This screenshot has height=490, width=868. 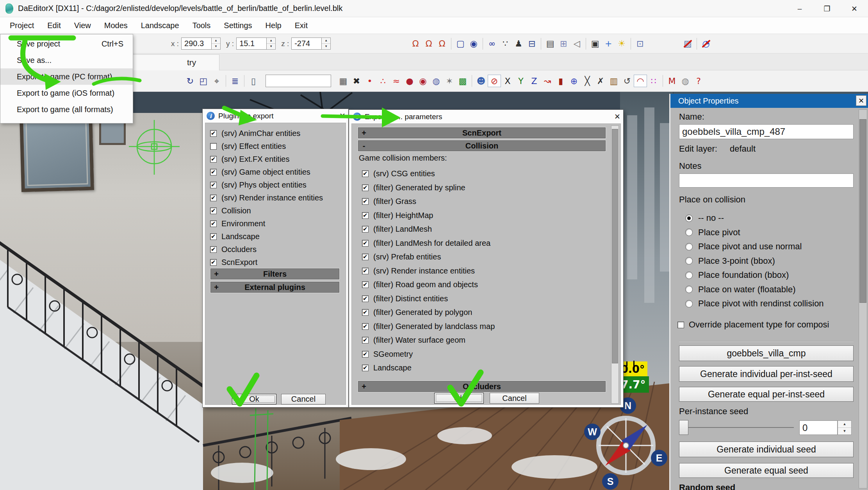 What do you see at coordinates (845, 427) in the screenshot?
I see `seed-stepper: ▲▼` at bounding box center [845, 427].